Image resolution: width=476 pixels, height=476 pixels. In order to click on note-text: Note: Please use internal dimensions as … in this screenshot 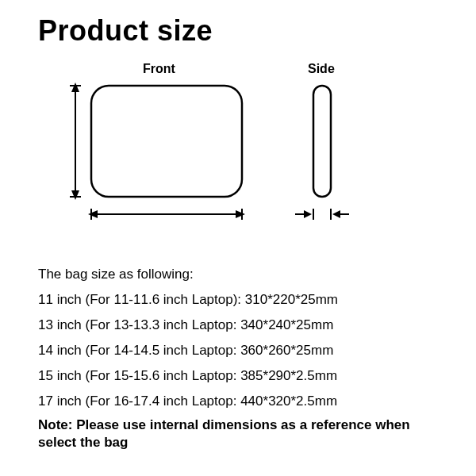, I will do `click(236, 434)`.